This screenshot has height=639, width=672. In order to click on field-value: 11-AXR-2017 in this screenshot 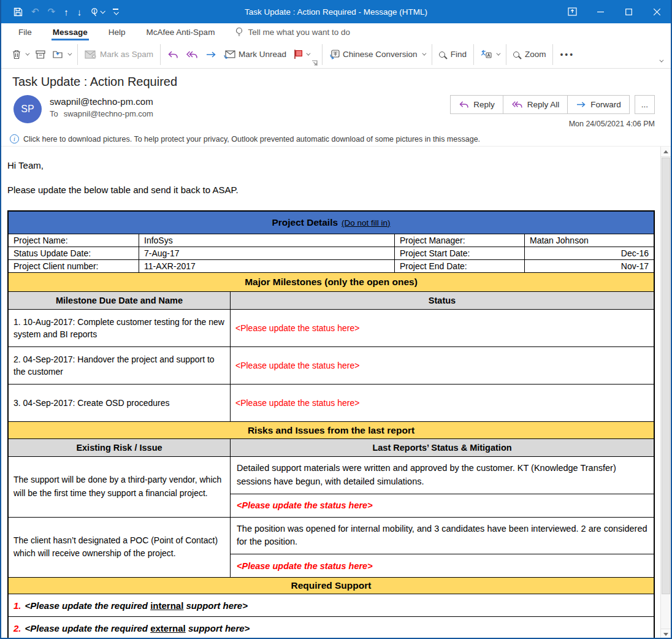, I will do `click(267, 266)`.